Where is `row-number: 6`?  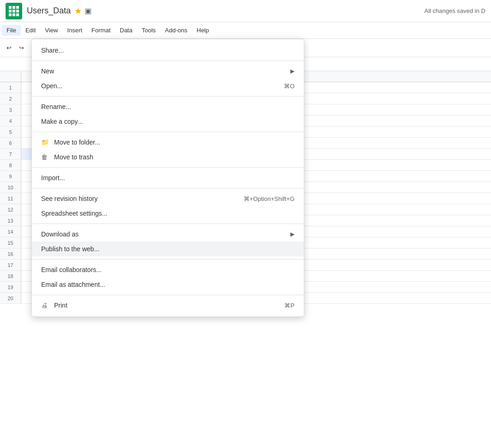 row-number: 6 is located at coordinates (11, 143).